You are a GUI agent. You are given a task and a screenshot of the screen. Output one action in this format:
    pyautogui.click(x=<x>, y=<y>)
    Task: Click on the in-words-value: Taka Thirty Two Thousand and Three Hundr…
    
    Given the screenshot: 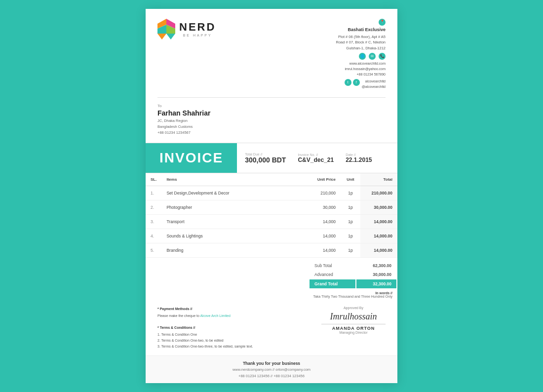 What is the action you would take?
    pyautogui.click(x=352, y=296)
    